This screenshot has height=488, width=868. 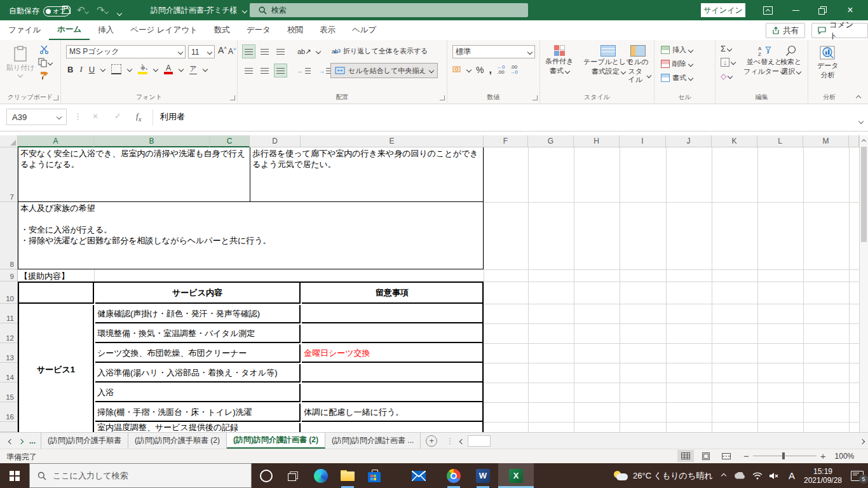 What do you see at coordinates (740, 475) in the screenshot?
I see `onedrive-icon` at bounding box center [740, 475].